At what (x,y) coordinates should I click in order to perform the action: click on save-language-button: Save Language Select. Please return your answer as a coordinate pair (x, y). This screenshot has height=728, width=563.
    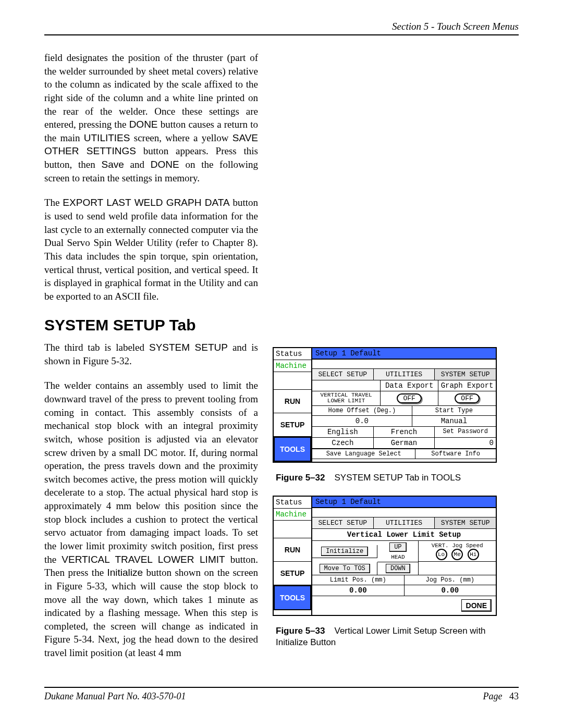
    Looking at the image, I should click on (364, 454).